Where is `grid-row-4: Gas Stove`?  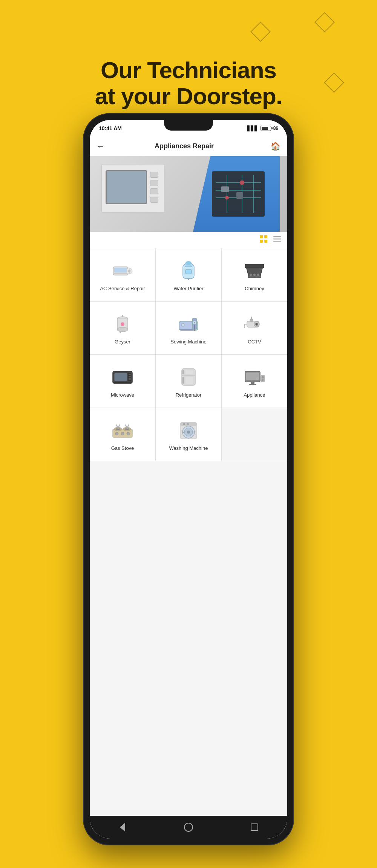
grid-row-4: Gas Stove is located at coordinates (188, 435).